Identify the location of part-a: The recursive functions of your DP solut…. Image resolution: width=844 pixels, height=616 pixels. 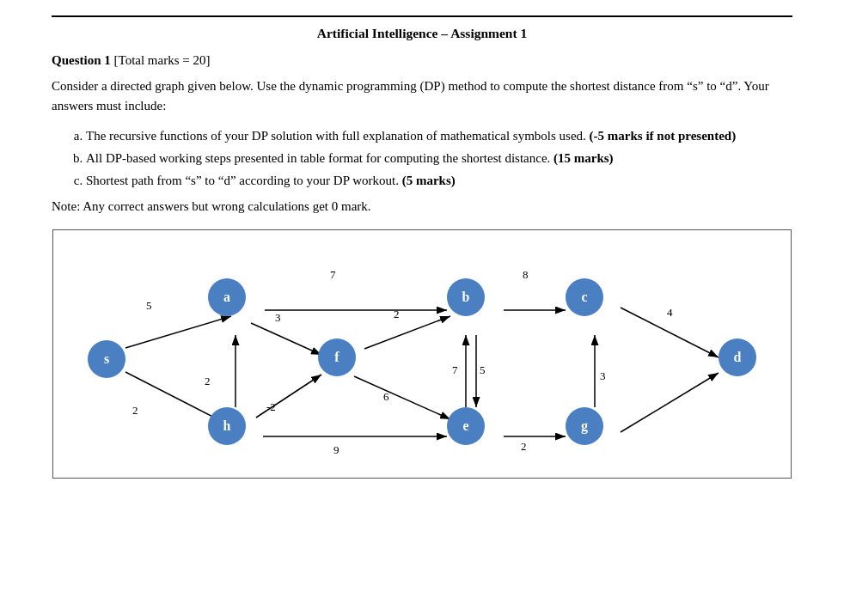
(439, 136).